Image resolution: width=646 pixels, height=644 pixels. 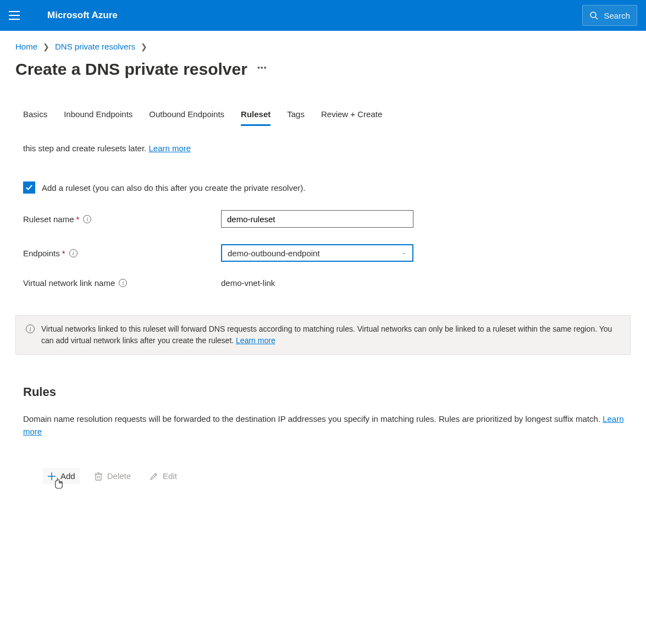 I want to click on info-banner: i Virtual networks linked to this rulese…, so click(x=323, y=335).